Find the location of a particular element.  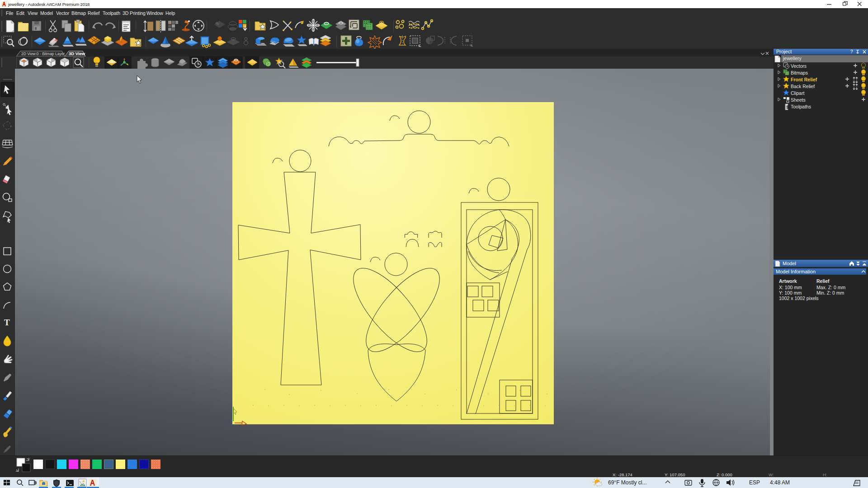

svg-text: T is located at coordinates (7, 323).